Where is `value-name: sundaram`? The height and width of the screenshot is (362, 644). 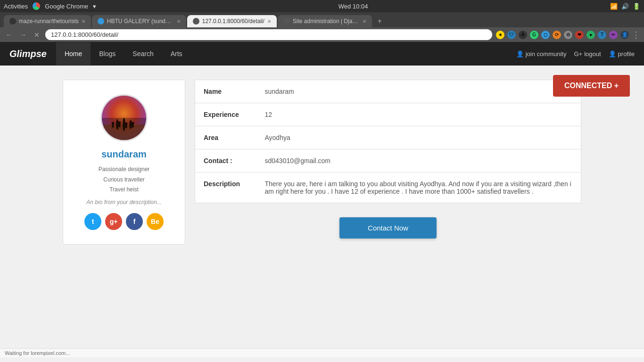
value-name: sundaram is located at coordinates (419, 91).